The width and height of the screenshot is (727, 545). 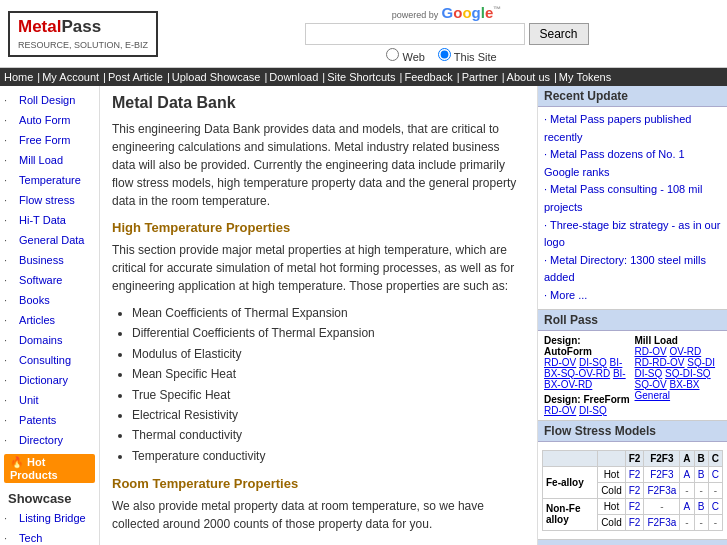 What do you see at coordinates (635, 522) in the screenshot?
I see `fst-f2-4: F2` at bounding box center [635, 522].